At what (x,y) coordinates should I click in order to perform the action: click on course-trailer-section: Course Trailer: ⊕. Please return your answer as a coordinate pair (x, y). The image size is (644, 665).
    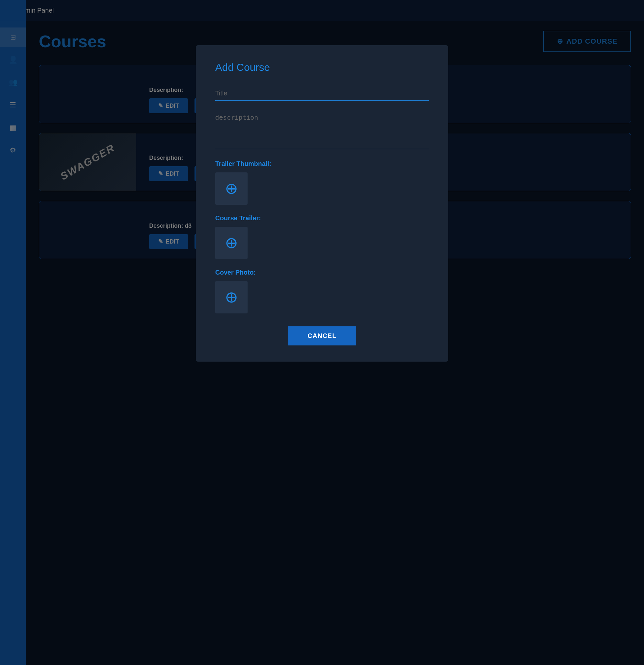
    Looking at the image, I should click on (322, 237).